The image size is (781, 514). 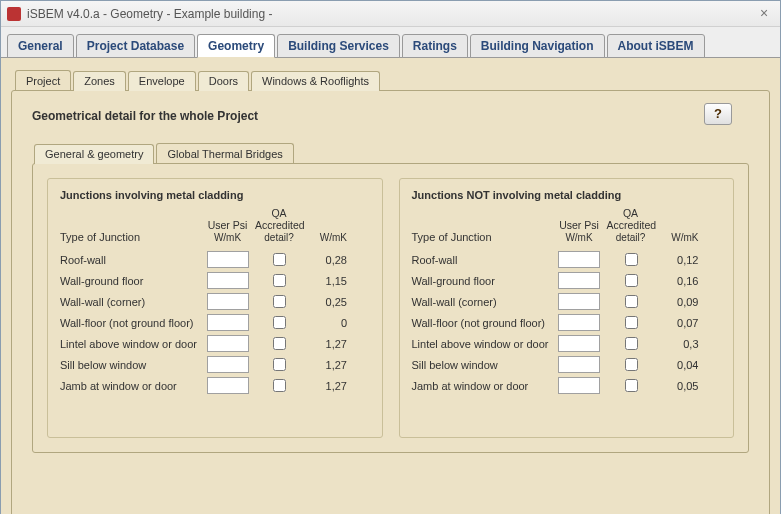 I want to click on main-tabs: GeneralProject DatabaseGeometryBuilding …, so click(x=390, y=42).